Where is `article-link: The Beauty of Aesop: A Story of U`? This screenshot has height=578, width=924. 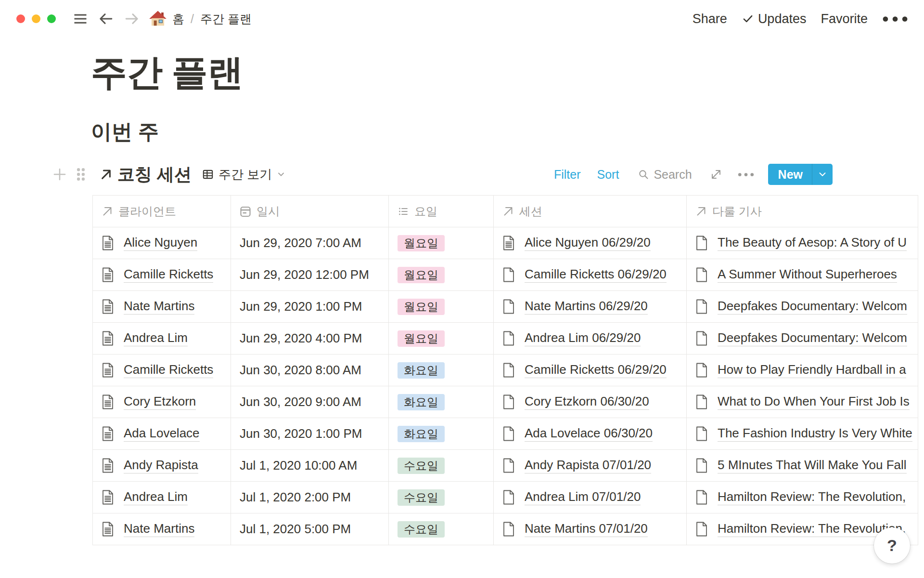 article-link: The Beauty of Aesop: A Story of U is located at coordinates (812, 243).